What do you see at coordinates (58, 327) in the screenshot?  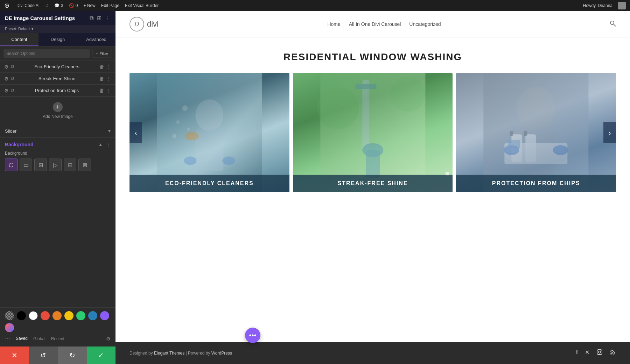 I see `color-palette-area: ··· Saved Global Recent ⚙` at bounding box center [58, 327].